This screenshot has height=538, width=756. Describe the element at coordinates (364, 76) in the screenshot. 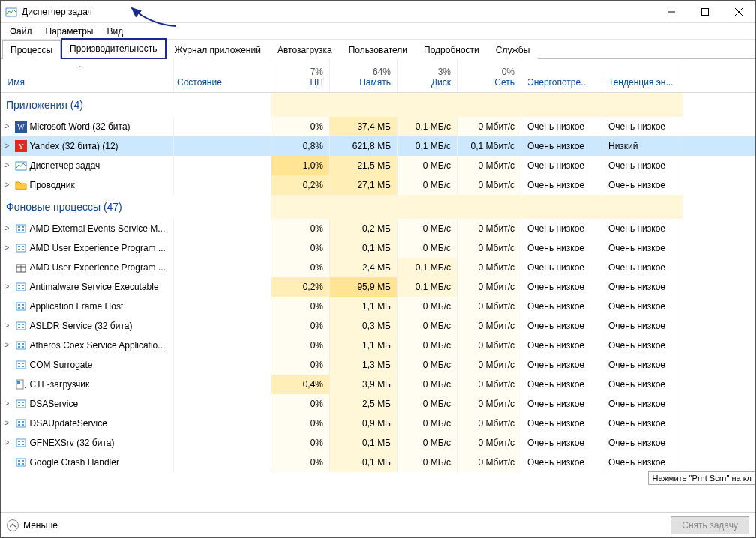

I see `col-memory: 64%Память` at that location.